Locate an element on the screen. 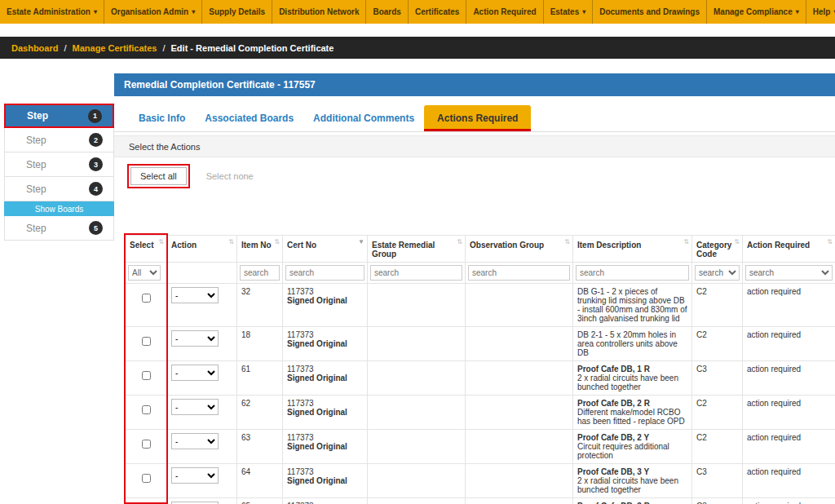 The image size is (835, 504). desc-body: Different make/model RCBO has been fitte… is located at coordinates (633, 417).